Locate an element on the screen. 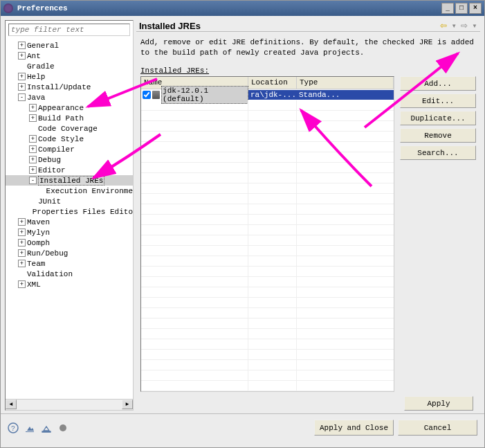  window-title: Preferences is located at coordinates (230, 8).